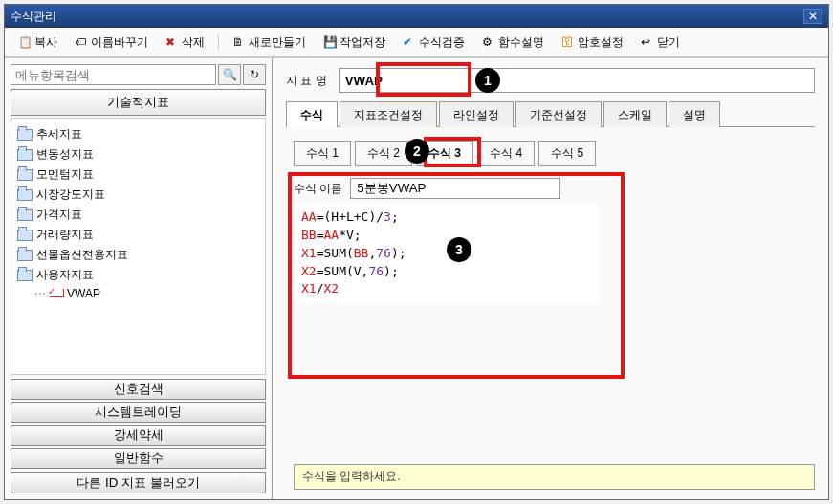 The height and width of the screenshot is (504, 833). Describe the element at coordinates (25, 42) in the screenshot. I see `copy-icon: 📋` at that location.